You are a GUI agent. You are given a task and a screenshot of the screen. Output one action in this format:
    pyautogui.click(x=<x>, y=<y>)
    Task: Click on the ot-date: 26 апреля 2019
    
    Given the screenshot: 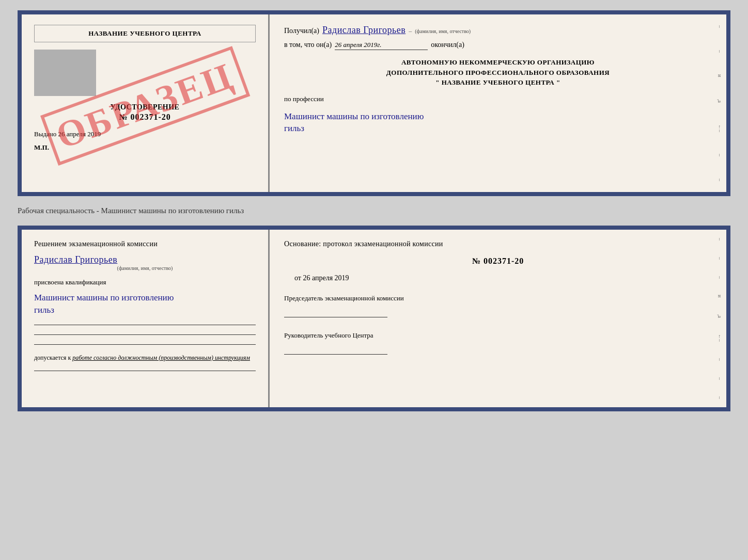 What is the action you would take?
    pyautogui.click(x=325, y=278)
    